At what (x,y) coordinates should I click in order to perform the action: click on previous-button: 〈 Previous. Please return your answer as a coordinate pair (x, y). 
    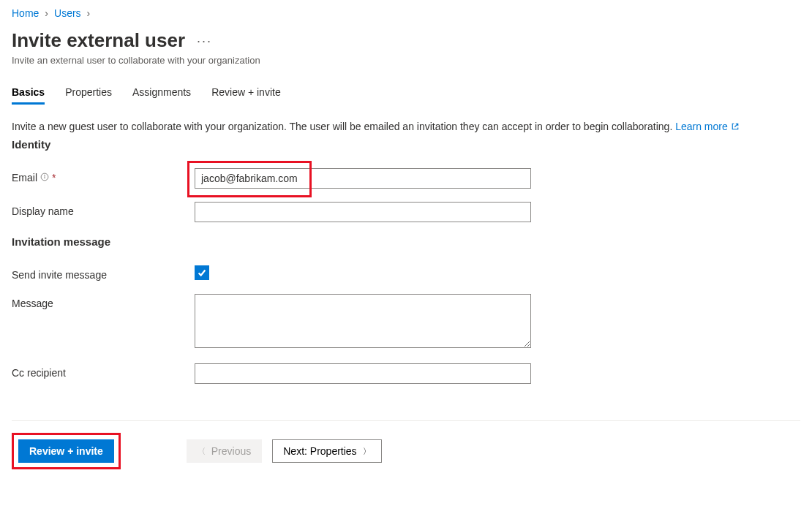
    Looking at the image, I should click on (224, 451).